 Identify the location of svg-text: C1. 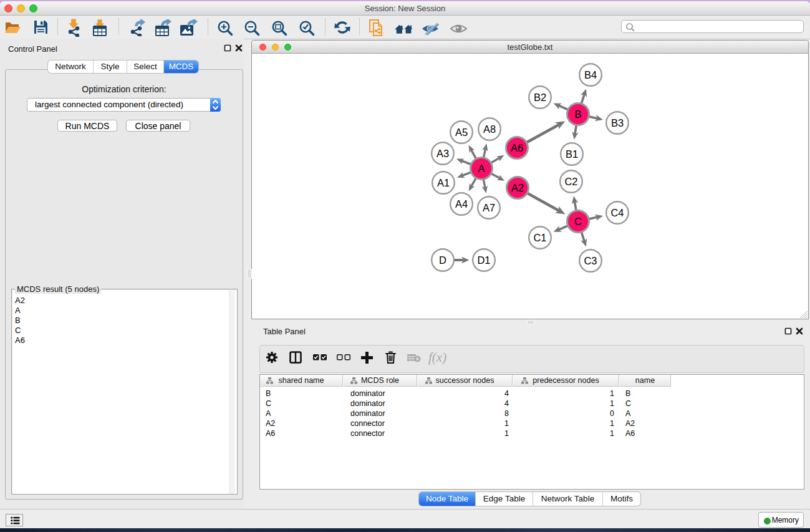
(540, 238).